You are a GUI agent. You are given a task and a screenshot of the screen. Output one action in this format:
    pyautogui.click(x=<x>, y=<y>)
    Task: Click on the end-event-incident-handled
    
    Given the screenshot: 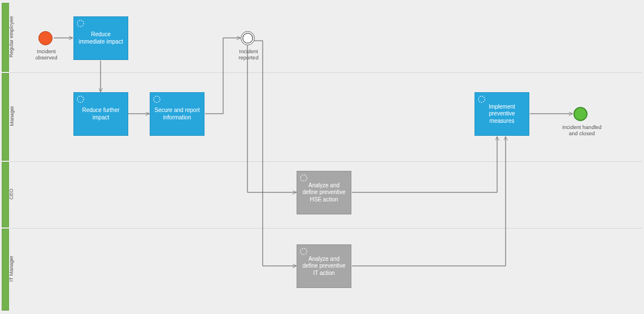 What is the action you would take?
    pyautogui.click(x=581, y=114)
    